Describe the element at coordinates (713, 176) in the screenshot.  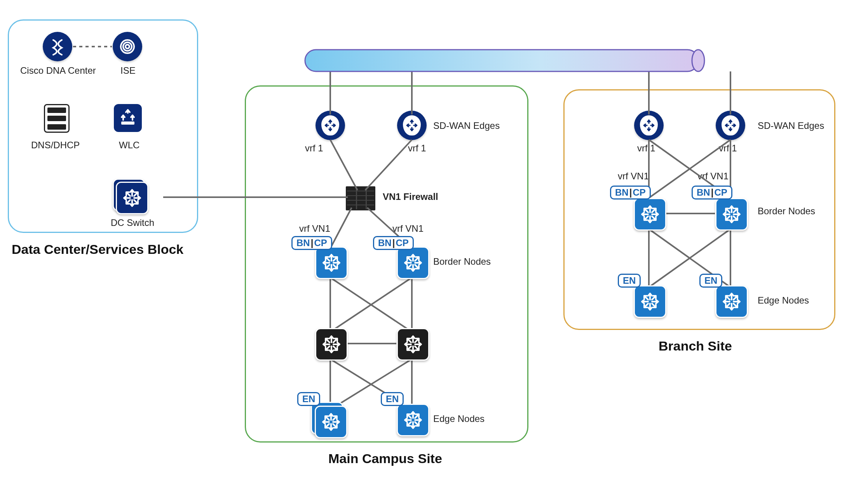
I see `branch-vrfvn1-b: vrf VN1` at that location.